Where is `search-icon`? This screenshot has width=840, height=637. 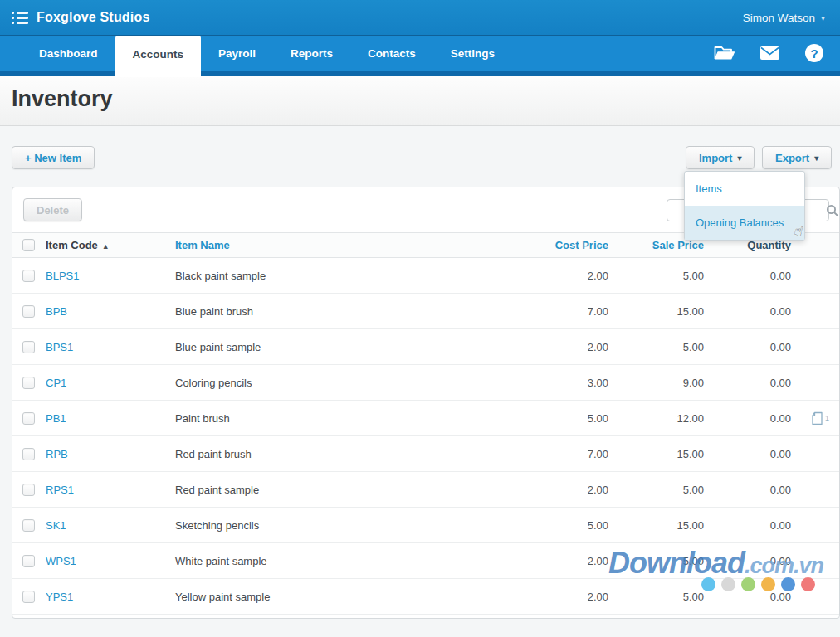 search-icon is located at coordinates (833, 211).